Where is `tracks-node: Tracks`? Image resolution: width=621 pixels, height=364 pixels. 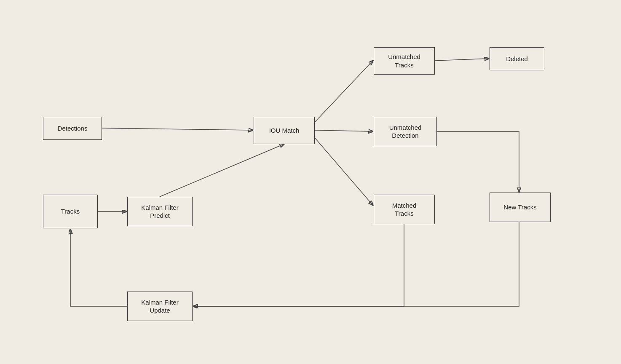 tracks-node: Tracks is located at coordinates (70, 211).